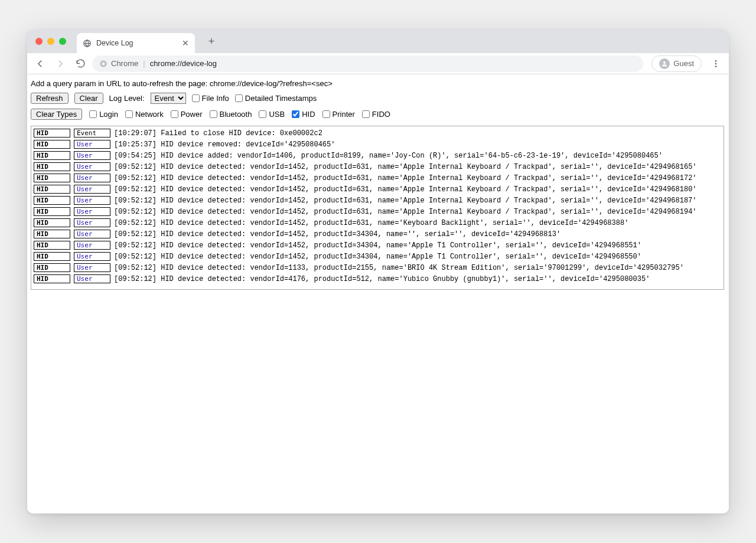 The image size is (756, 543). Describe the element at coordinates (236, 115) in the screenshot. I see `type-filter-label: Bluetooth` at that location.